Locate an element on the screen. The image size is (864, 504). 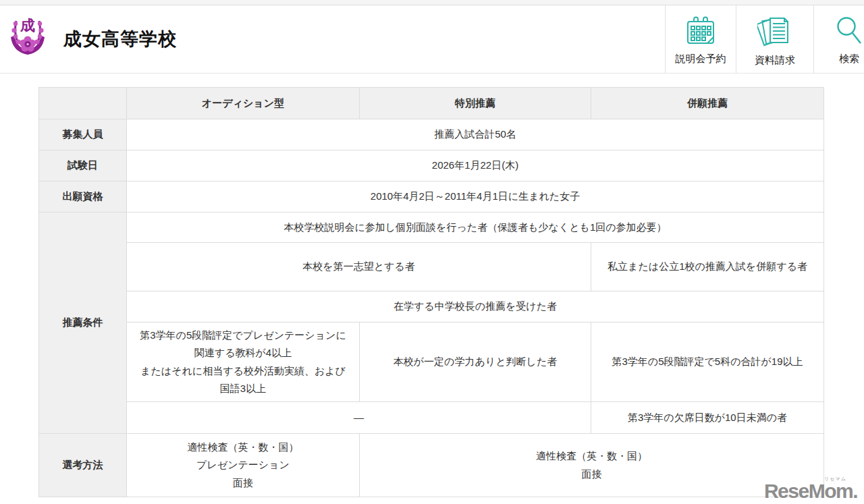
nav-label-search: 検索 is located at coordinates (849, 59).